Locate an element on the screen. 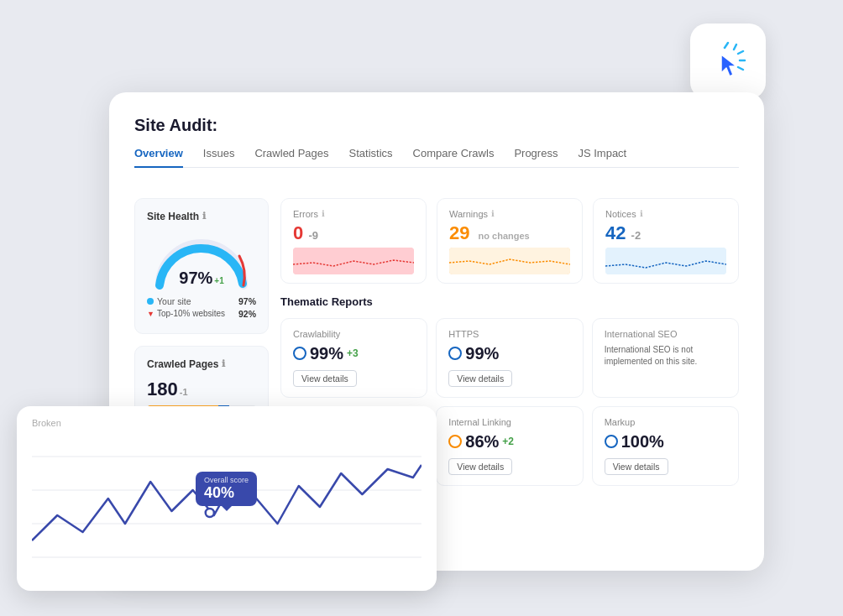  nav-tabs: Overview Issues Crawled Pages Statistics… is located at coordinates (437, 158).